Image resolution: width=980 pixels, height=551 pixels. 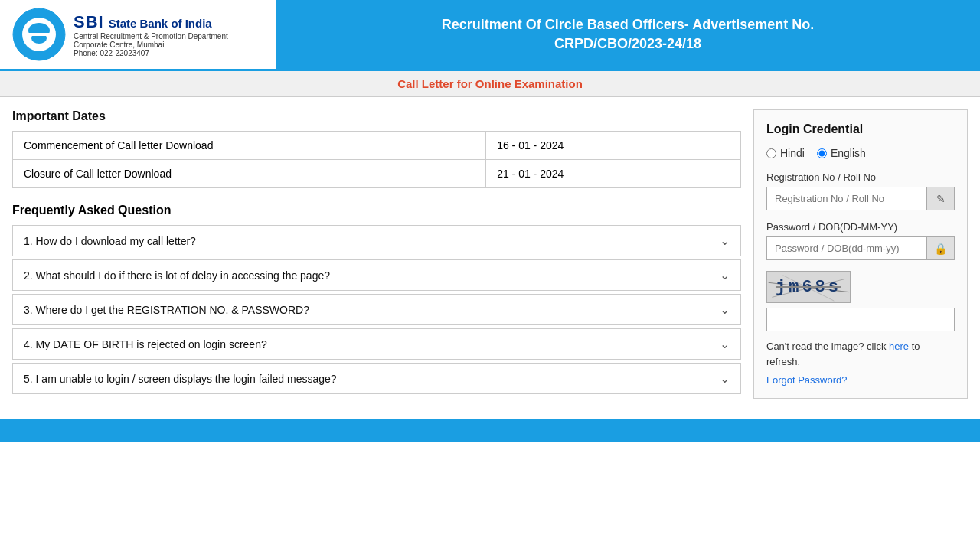 I want to click on dates-table: Commencement of Call letter Download 16 …, so click(x=377, y=159).